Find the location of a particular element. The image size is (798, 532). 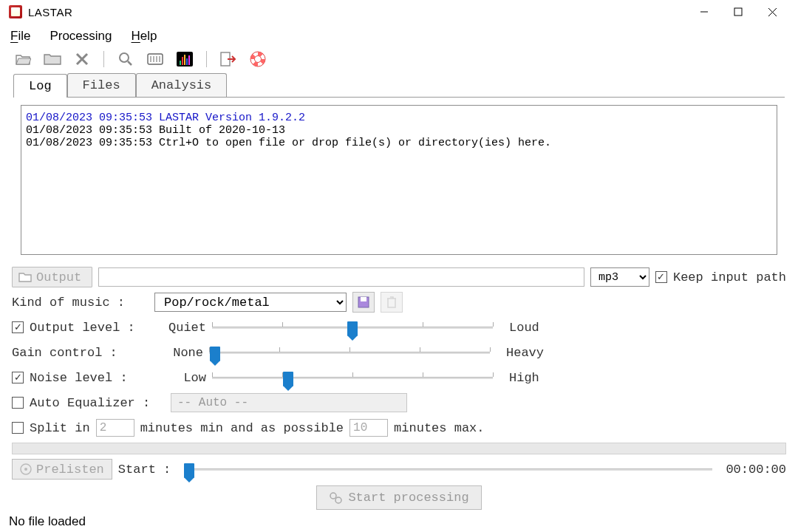

app-icon is located at coordinates (16, 12).